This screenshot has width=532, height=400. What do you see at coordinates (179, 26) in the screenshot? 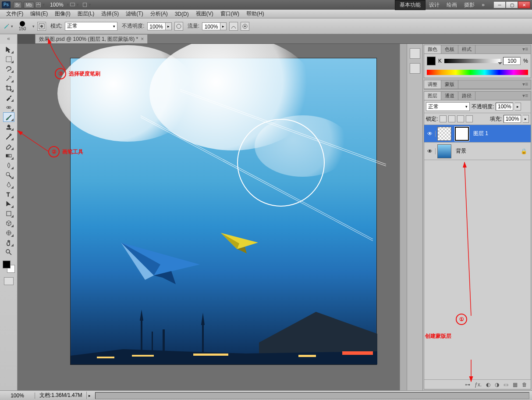
I see `pressure-opacity-icon` at bounding box center [179, 26].